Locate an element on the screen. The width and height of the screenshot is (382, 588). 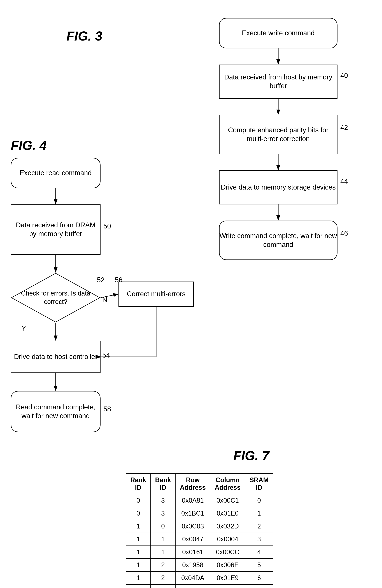
cell-r1-c0: 0 is located at coordinates (138, 513).